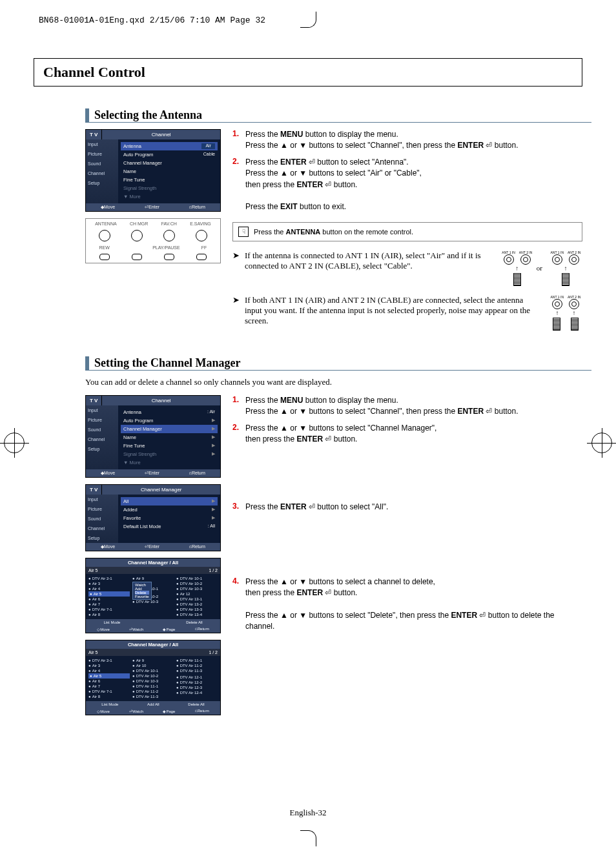  What do you see at coordinates (169, 146) in the screenshot?
I see `osd-menu-item: AntennaAir` at bounding box center [169, 146].